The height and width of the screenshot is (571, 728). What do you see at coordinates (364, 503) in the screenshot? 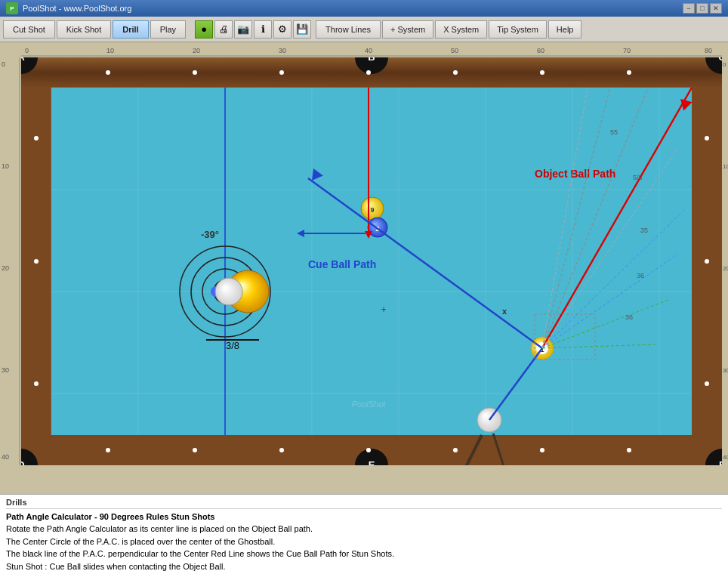
I see `info-section-label: Drills` at bounding box center [364, 503].